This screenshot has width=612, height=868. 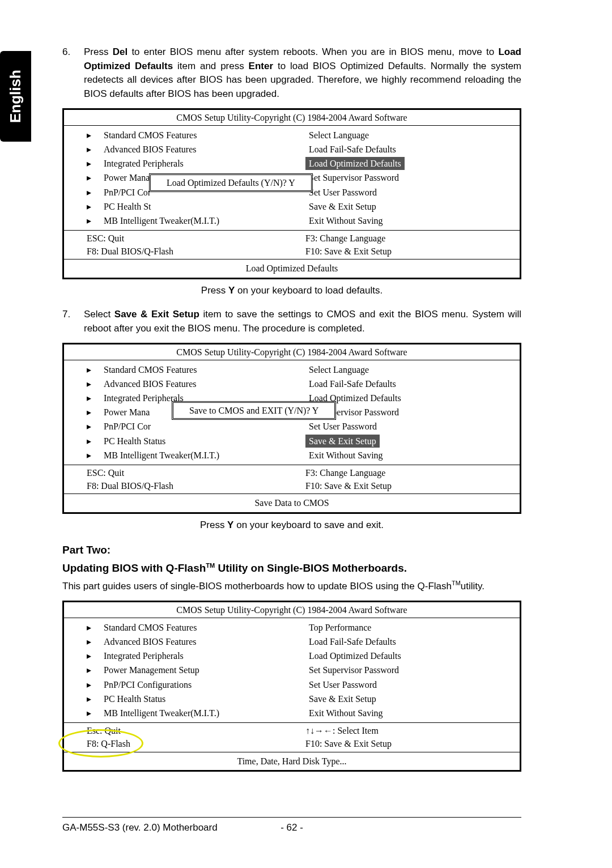 I want to click on hint-arrows: ↑↓→←: Select Item, so click(x=413, y=731).